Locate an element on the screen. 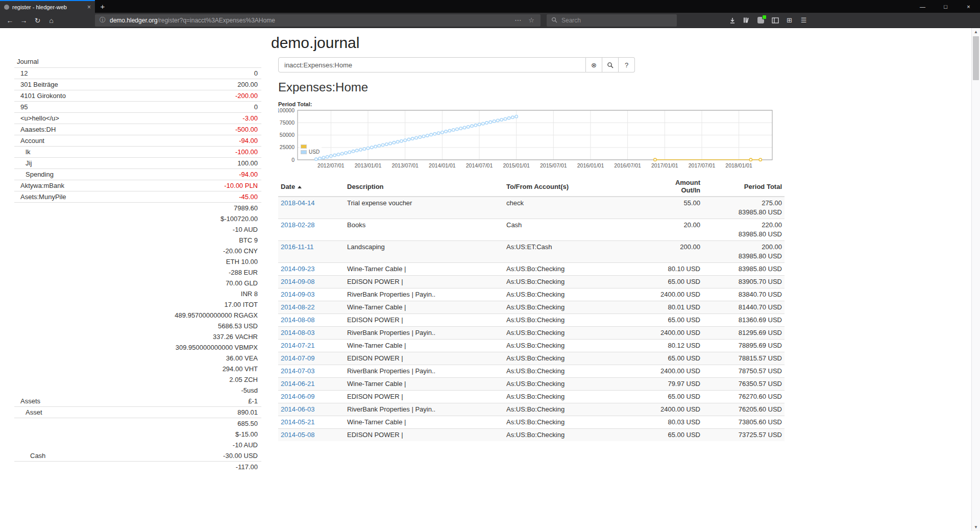 The width and height of the screenshot is (980, 531). downloads-icon is located at coordinates (732, 20).